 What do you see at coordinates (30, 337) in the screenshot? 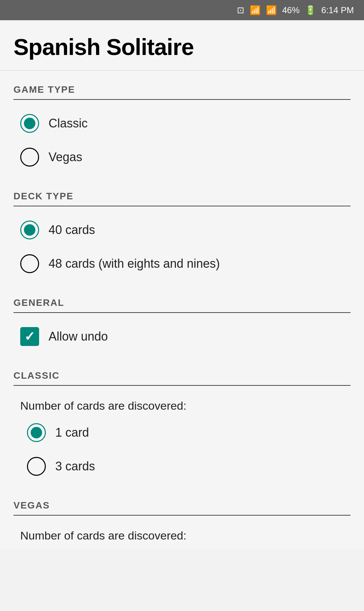
I see `checkmark-icon: ✓` at bounding box center [30, 337].